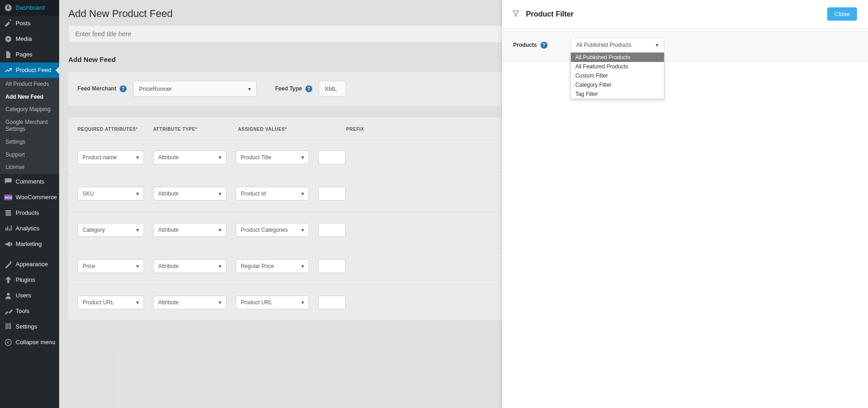 This screenshot has width=868, height=408. What do you see at coordinates (29, 110) in the screenshot?
I see `sidebar-sub-item: Category Mapping` at bounding box center [29, 110].